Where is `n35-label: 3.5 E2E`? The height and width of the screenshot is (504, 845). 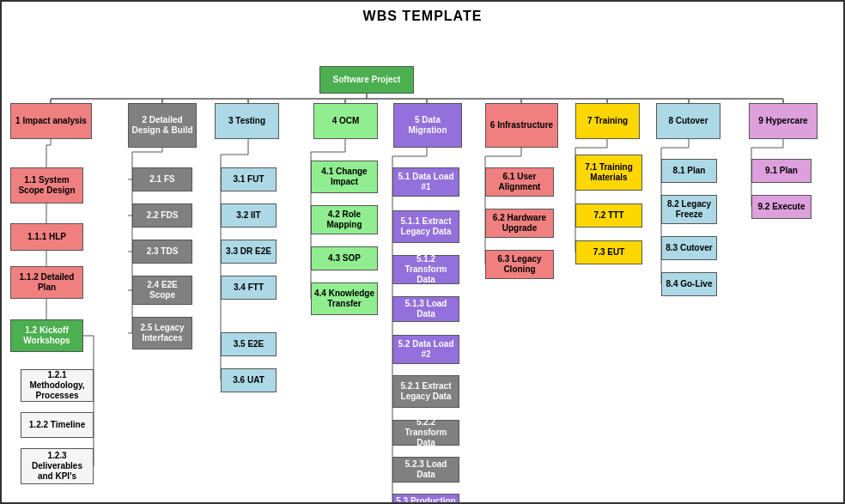
n35-label: 3.5 E2E is located at coordinates (249, 344).